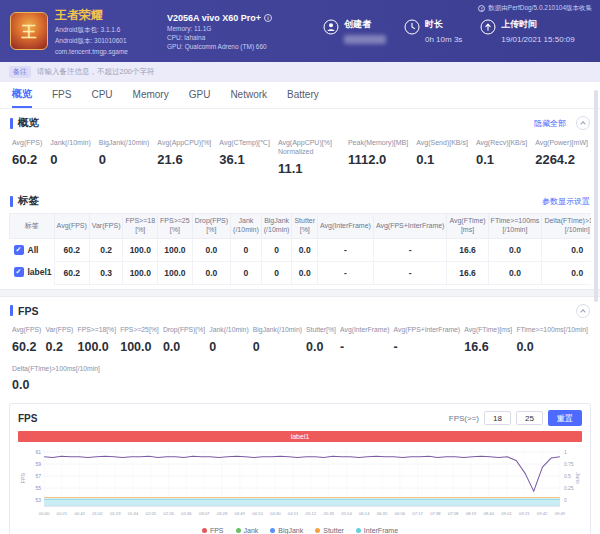 This screenshot has height=534, width=600. Describe the element at coordinates (364, 330) in the screenshot. I see `metric-label: Avg(InterFrame)` at that location.